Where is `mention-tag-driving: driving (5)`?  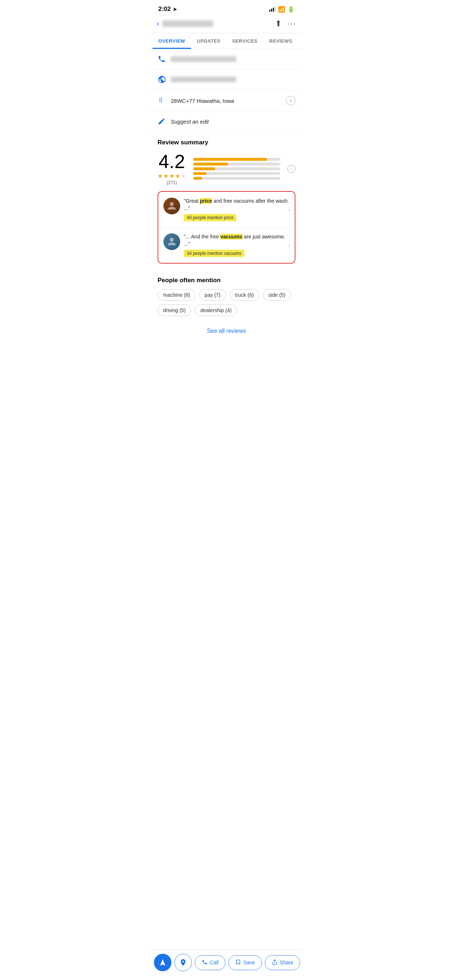
mention-tag-driving: driving (5) is located at coordinates (174, 310).